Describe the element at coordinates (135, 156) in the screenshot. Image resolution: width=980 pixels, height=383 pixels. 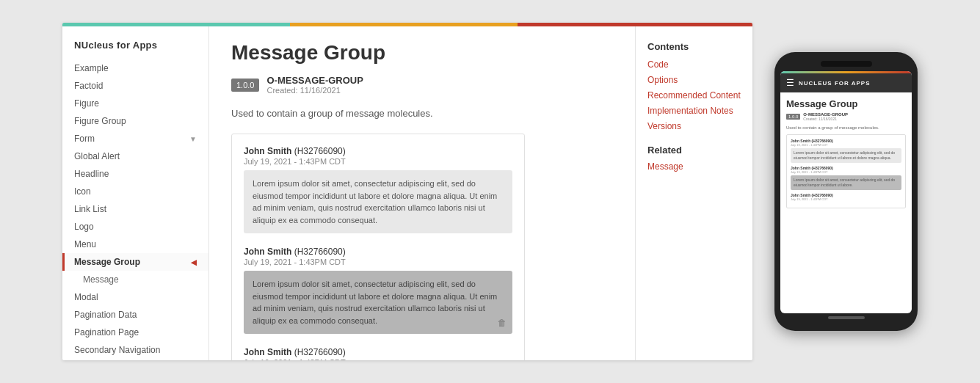
I see `sidebar-item-global-alert: Global Alert` at that location.